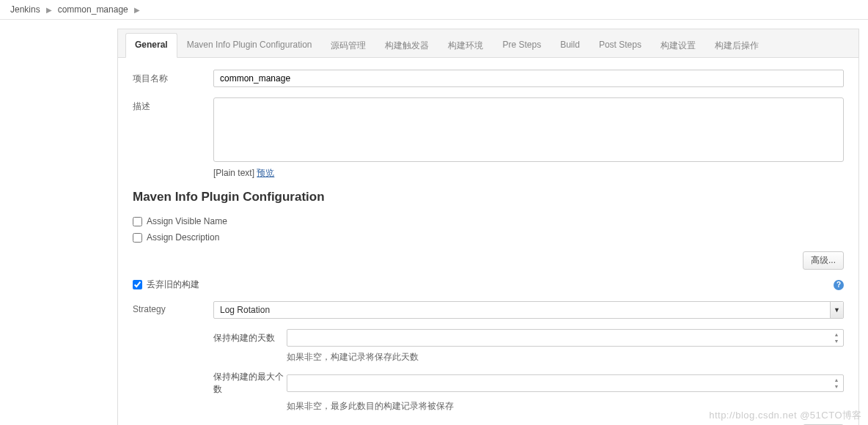  Describe the element at coordinates (93, 10) in the screenshot. I see `breadcrumb-common-manage: common_manage` at that location.